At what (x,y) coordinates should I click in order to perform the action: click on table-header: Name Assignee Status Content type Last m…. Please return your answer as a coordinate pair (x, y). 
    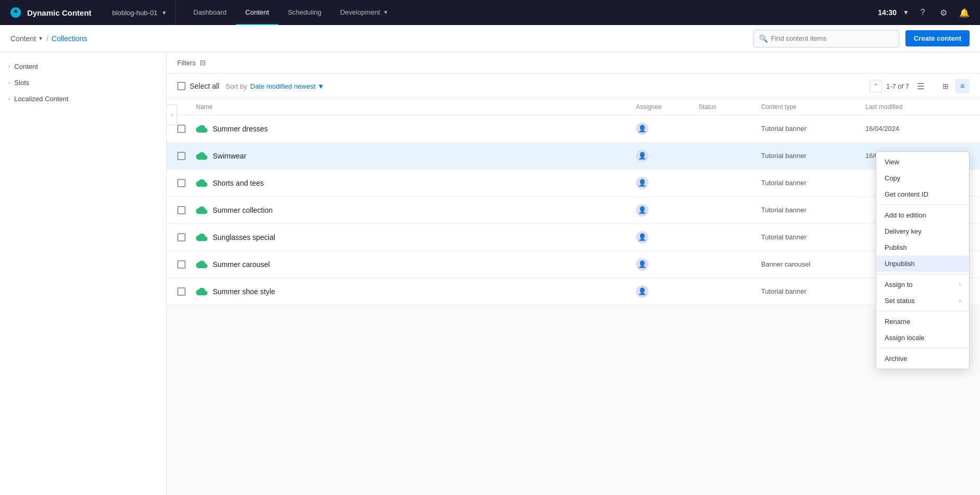
    Looking at the image, I should click on (573, 107).